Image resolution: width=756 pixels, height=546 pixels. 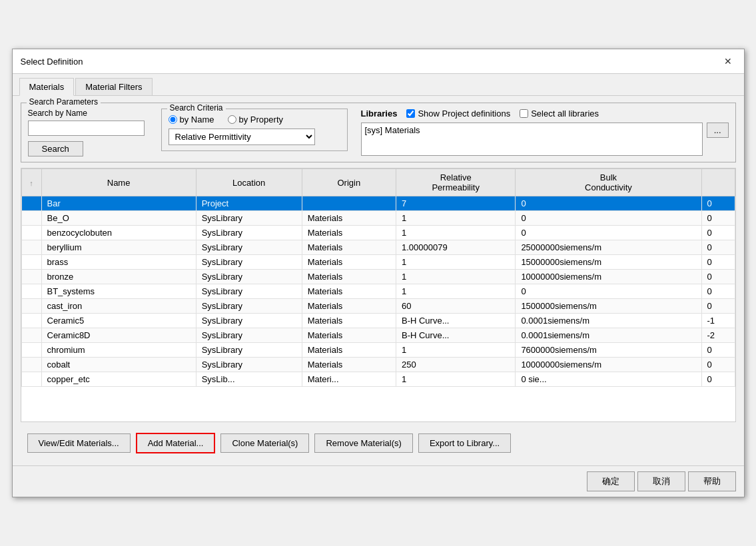 What do you see at coordinates (249, 248) in the screenshot?
I see `cell-row3-col2: SysLibrary` at bounding box center [249, 248].